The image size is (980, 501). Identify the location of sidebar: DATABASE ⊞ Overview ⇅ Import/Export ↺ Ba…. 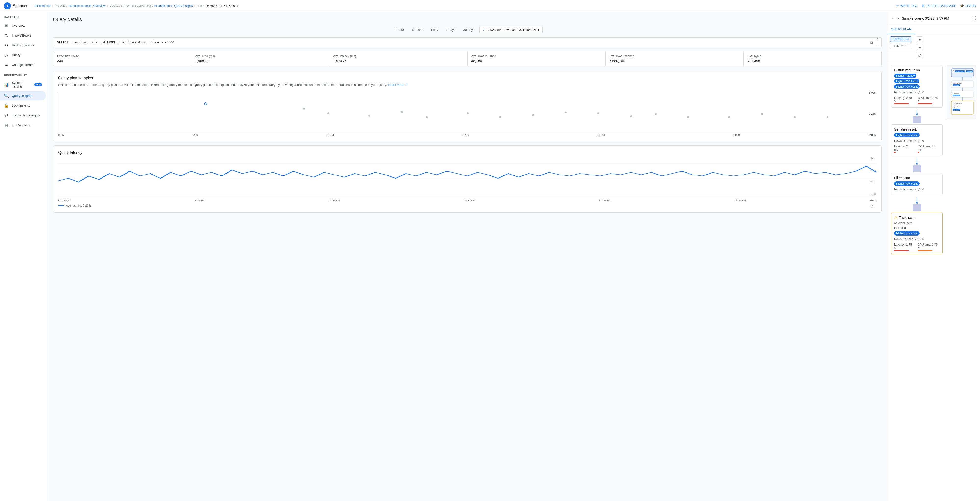
(24, 256).